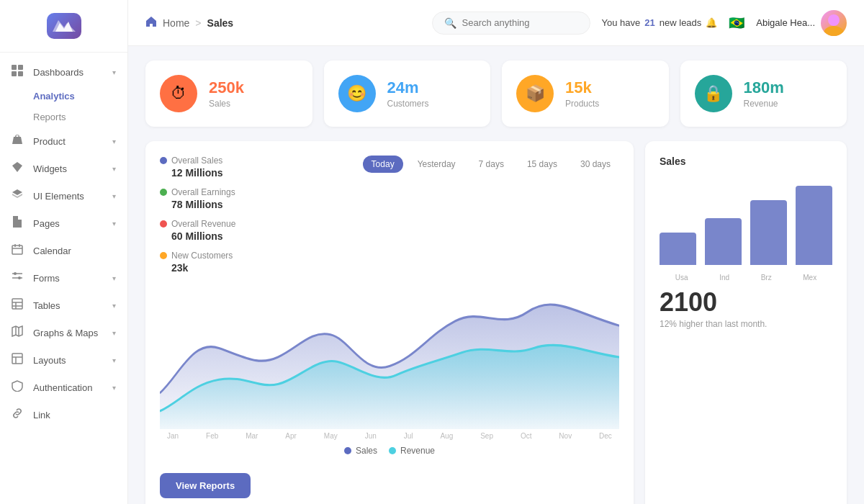 The width and height of the screenshot is (864, 504). What do you see at coordinates (383, 164) in the screenshot?
I see `filter-today: Today` at bounding box center [383, 164].